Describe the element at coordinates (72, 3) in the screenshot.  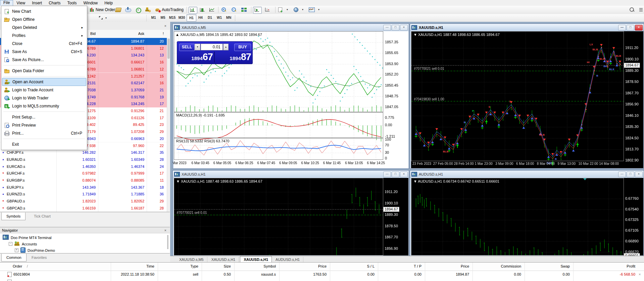
I see `menu-tools: Tools` at that location.